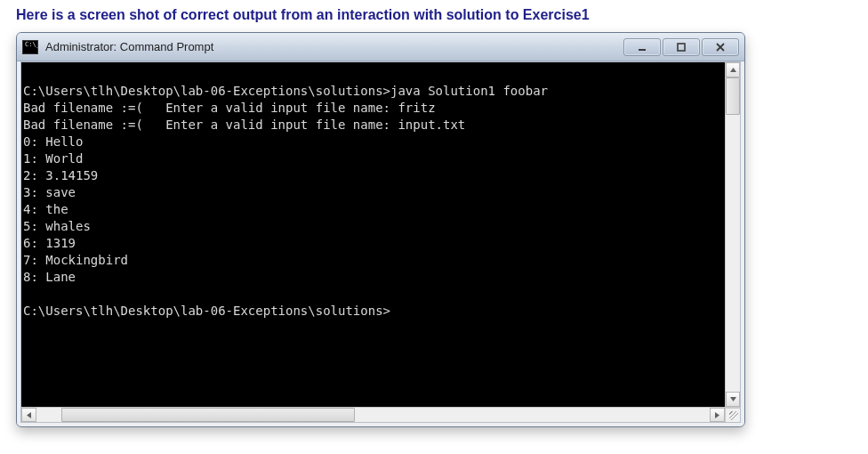 Image resolution: width=868 pixels, height=454 pixels. Describe the element at coordinates (681, 47) in the screenshot. I see `maximize-button` at that location.